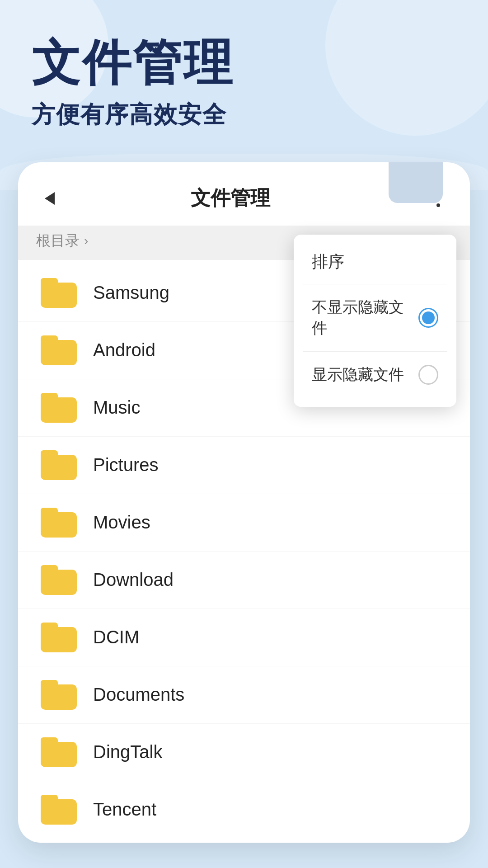 The height and width of the screenshot is (868, 488). What do you see at coordinates (117, 408) in the screenshot?
I see `file-name: Music` at bounding box center [117, 408].